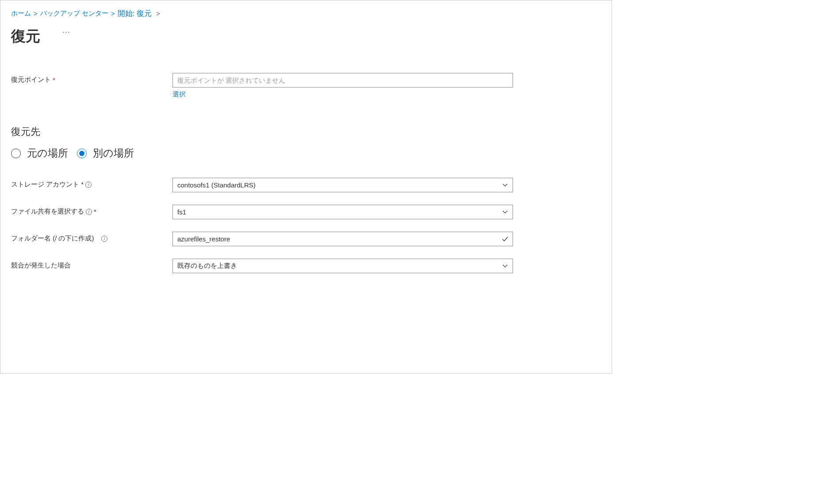  What do you see at coordinates (306, 13) in the screenshot?
I see `breadcrumb: ホーム > バックアップ センター > 開始: 復元 >` at bounding box center [306, 13].